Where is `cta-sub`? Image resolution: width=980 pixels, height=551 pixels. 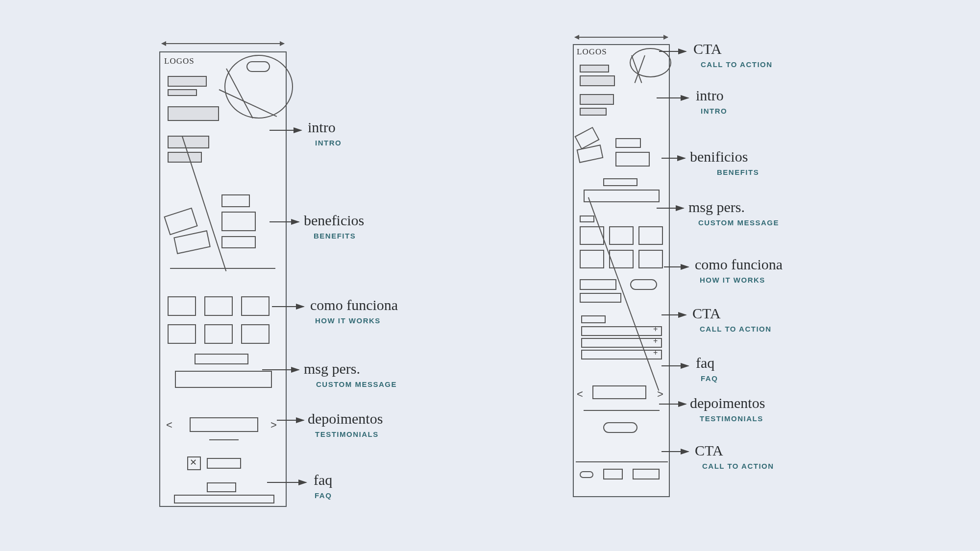 cta-sub is located at coordinates (601, 298).